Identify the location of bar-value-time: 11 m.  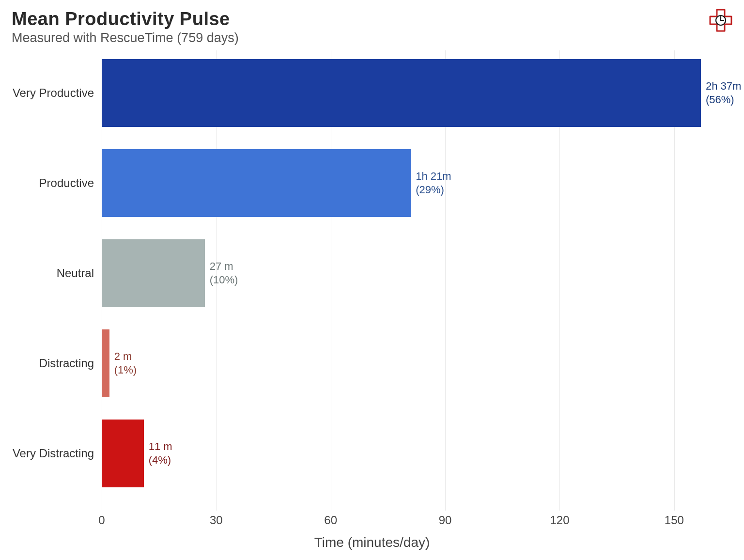
(161, 447).